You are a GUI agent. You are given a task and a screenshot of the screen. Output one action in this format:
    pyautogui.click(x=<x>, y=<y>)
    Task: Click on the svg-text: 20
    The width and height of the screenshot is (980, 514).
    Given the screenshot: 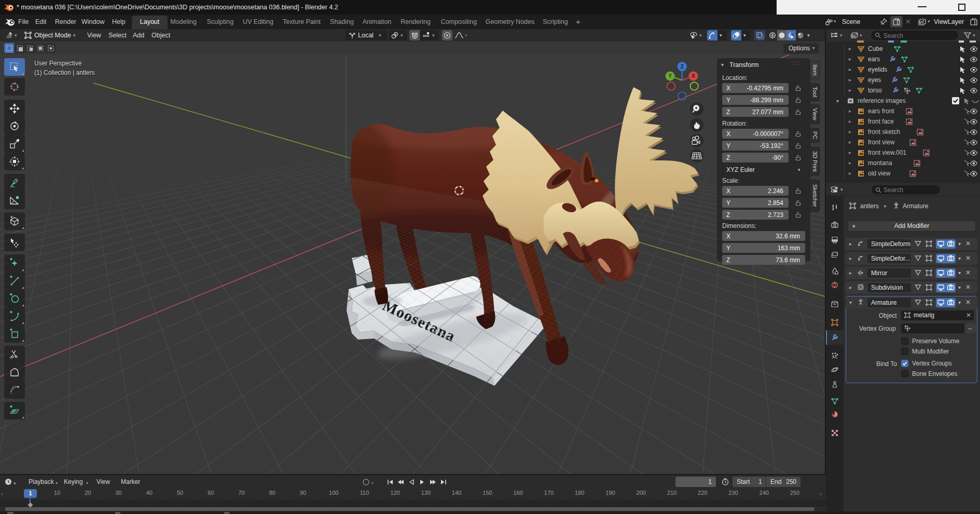 What is the action you would take?
    pyautogui.click(x=88, y=493)
    